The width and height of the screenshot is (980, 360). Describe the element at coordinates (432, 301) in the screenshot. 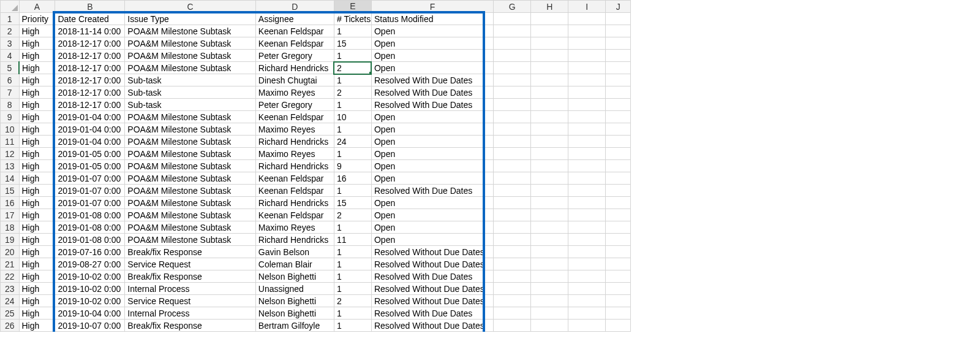

I see `cell: Resolved Without Due Dates` at that location.